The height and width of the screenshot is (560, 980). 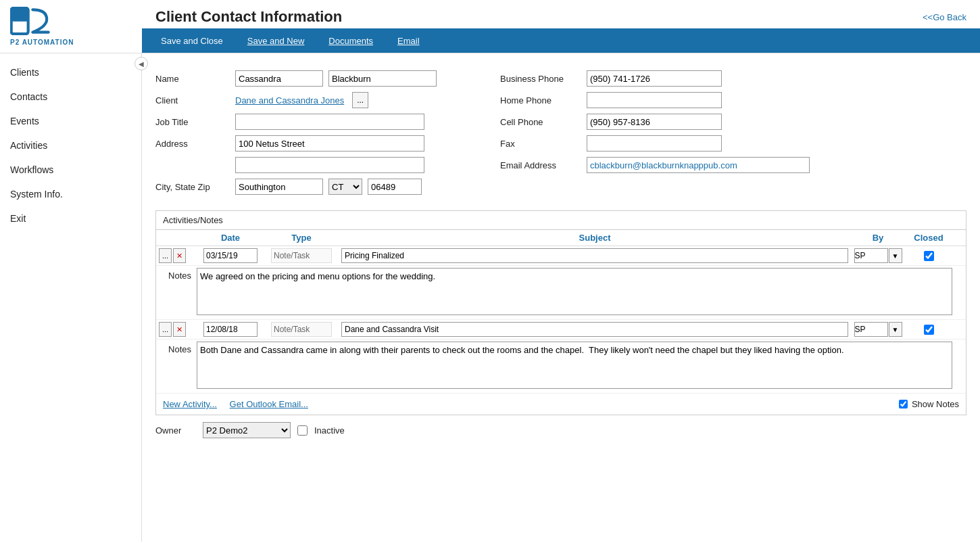 I want to click on client-link: Dane and Cassandra Jones, so click(x=289, y=100).